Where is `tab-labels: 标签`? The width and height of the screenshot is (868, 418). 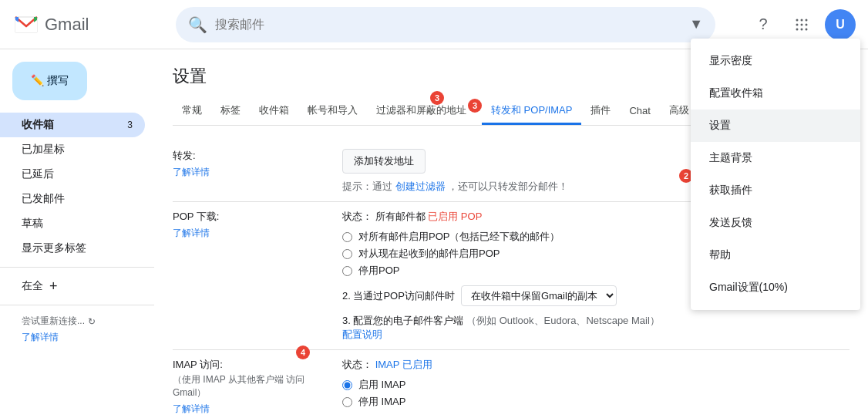
tab-labels: 标签 is located at coordinates (230, 110).